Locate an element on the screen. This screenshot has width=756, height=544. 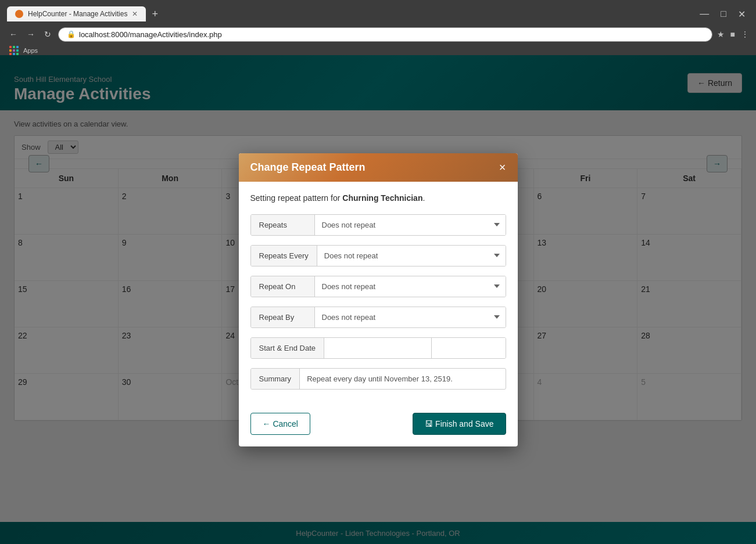
tab-close-button: ✕ is located at coordinates (135, 14).